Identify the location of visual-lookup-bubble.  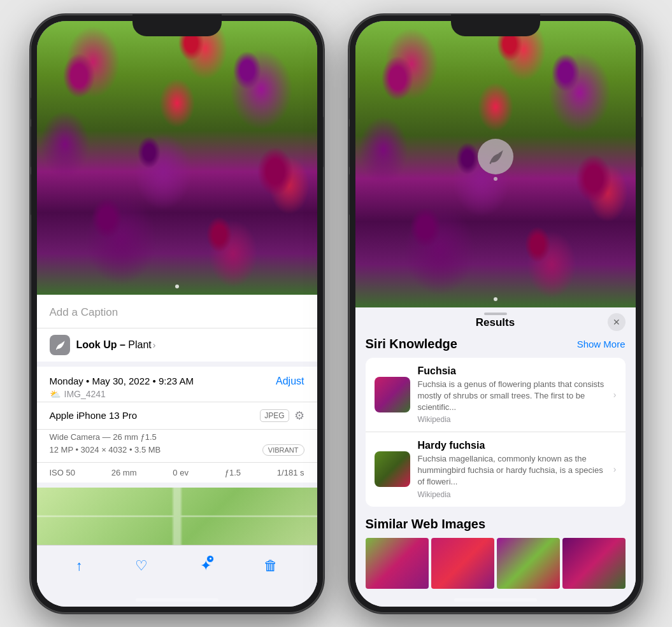
(496, 157).